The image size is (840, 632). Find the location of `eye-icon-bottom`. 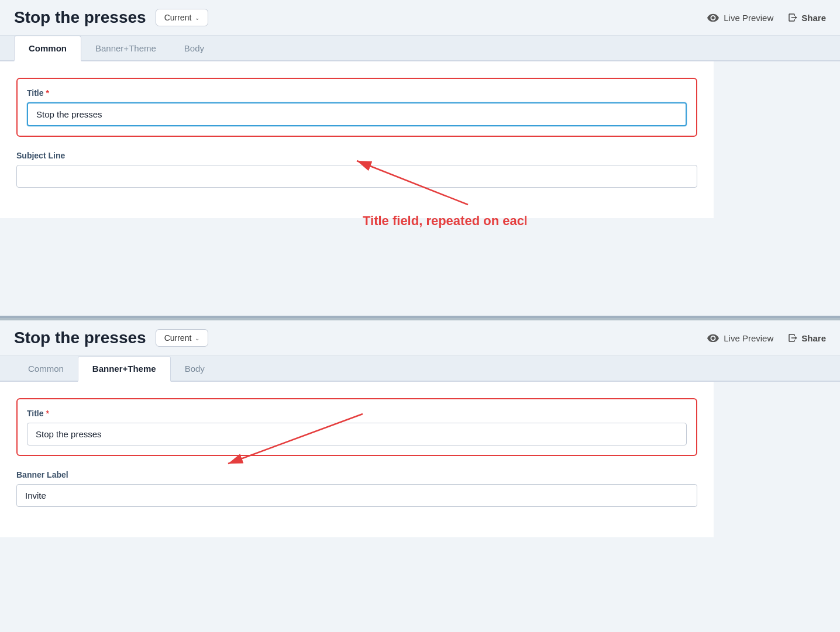

eye-icon-bottom is located at coordinates (713, 338).